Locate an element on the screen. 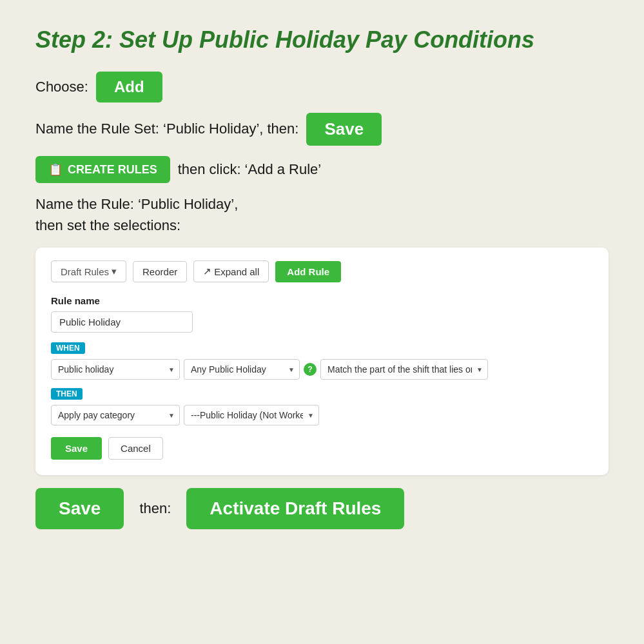  then-badge: THEN is located at coordinates (67, 394).